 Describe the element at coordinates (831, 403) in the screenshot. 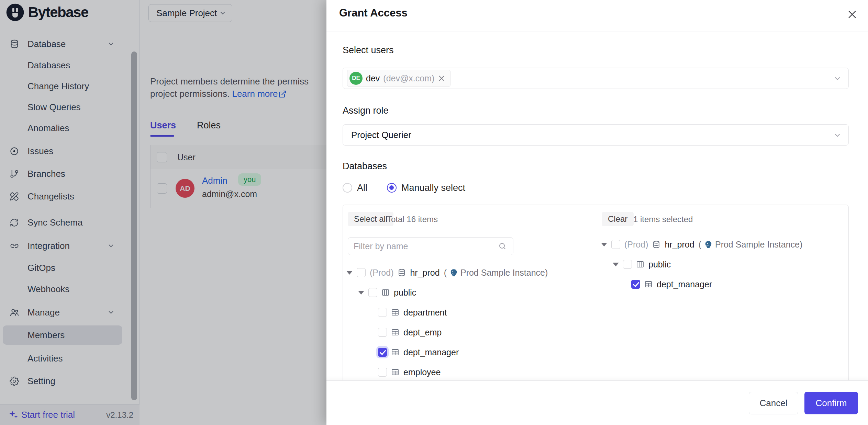

I see `confirm-button: Confirm` at that location.